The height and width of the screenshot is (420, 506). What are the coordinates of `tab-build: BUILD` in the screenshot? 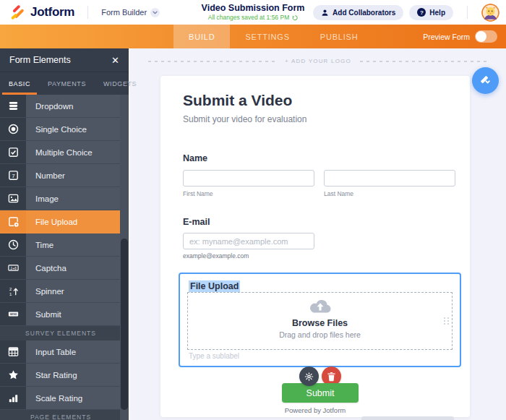 It's located at (202, 36).